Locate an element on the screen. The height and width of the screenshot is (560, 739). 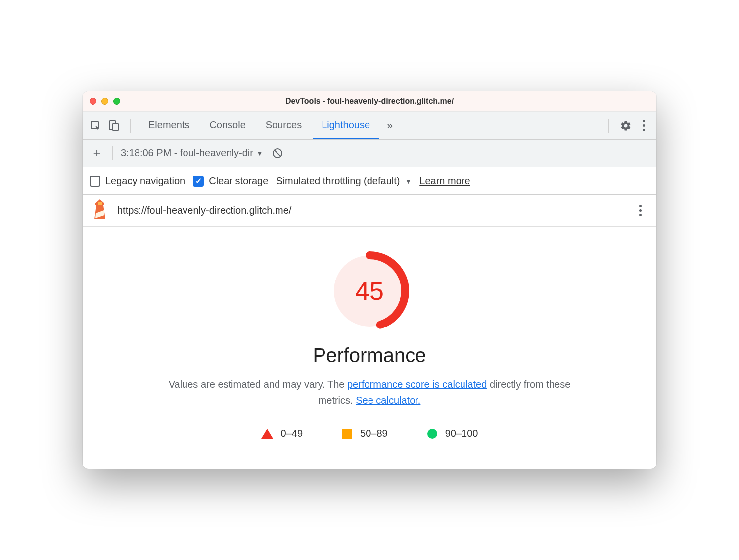
circle-icon is located at coordinates (432, 434).